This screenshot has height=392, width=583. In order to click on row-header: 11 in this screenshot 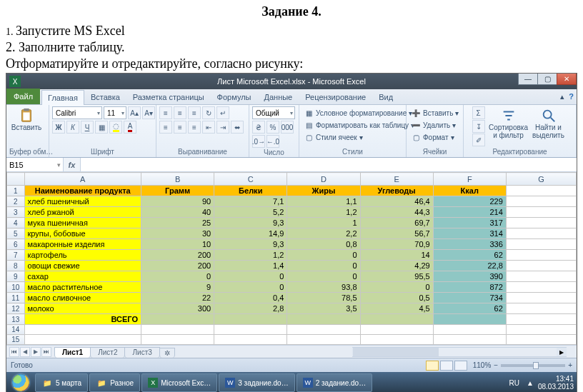, I will do `click(16, 298)`.